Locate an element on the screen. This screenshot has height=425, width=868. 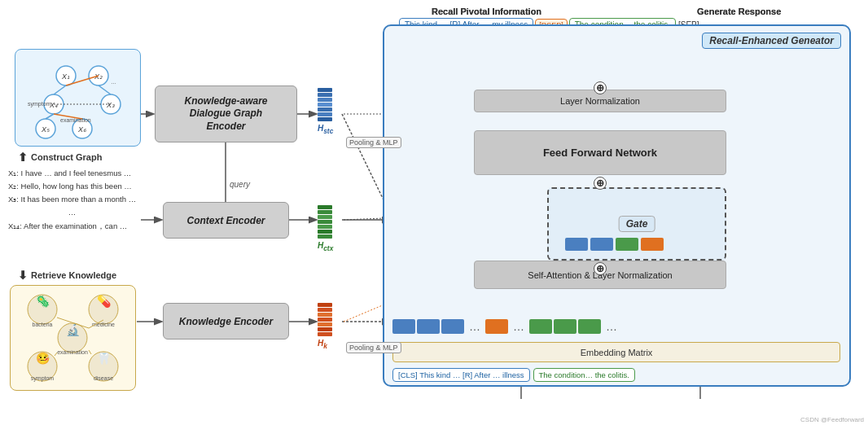
bottom-box1: [CLS] This kind … [R] After … illness is located at coordinates (461, 375).